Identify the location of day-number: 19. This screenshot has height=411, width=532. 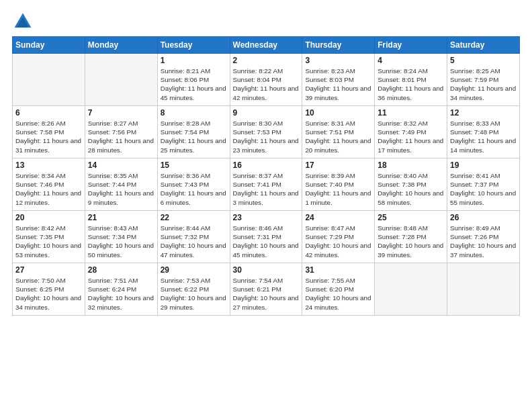
(484, 165).